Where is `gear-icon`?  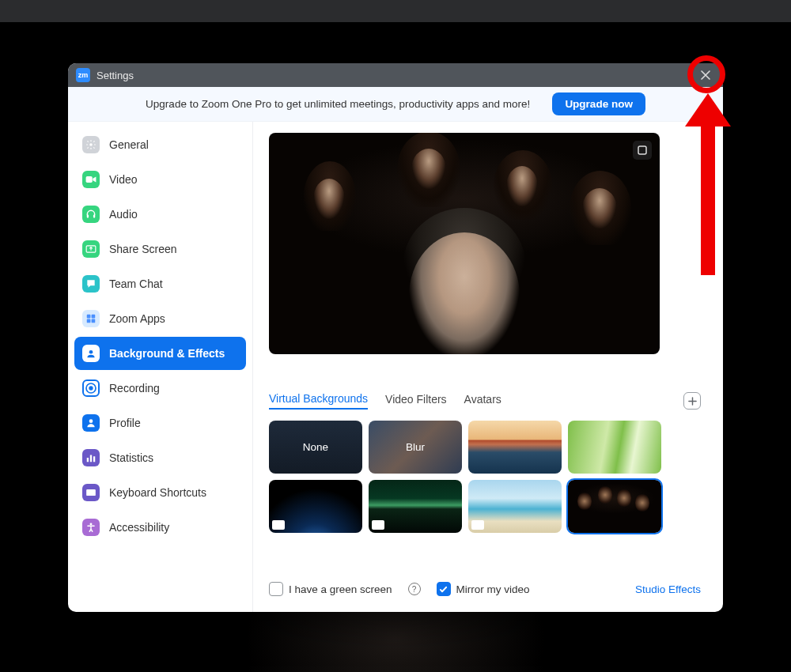
gear-icon is located at coordinates (91, 145).